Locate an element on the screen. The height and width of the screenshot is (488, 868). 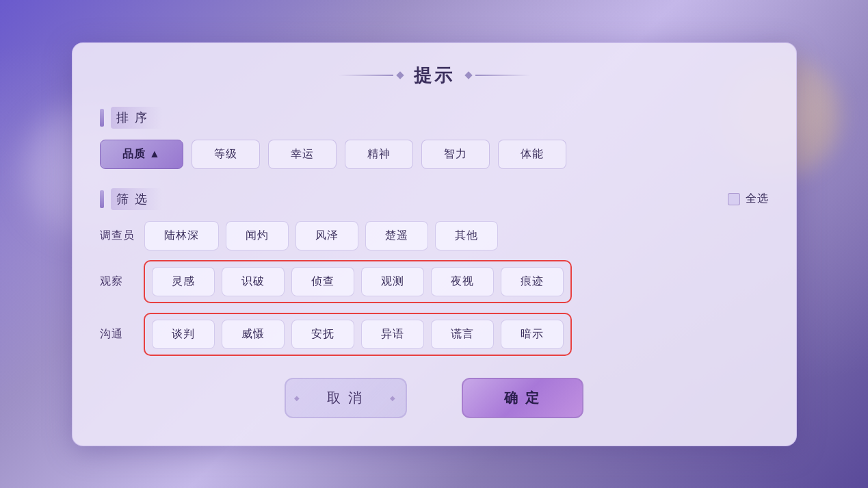
filter-row-communicate: 沟通 谈判 威慑 安抚 异语 谎言 暗示 is located at coordinates (434, 334).